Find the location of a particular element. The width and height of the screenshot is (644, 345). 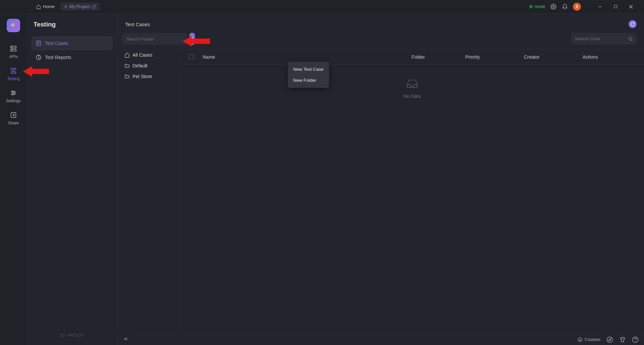

sidebar-item-test-cases: Test Cases is located at coordinates (72, 43).